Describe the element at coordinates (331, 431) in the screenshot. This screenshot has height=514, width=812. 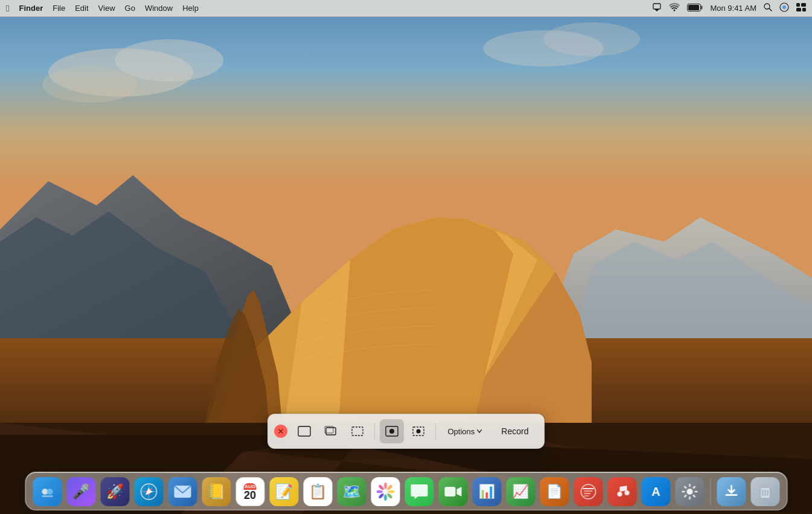
I see `capture-window-button` at that location.